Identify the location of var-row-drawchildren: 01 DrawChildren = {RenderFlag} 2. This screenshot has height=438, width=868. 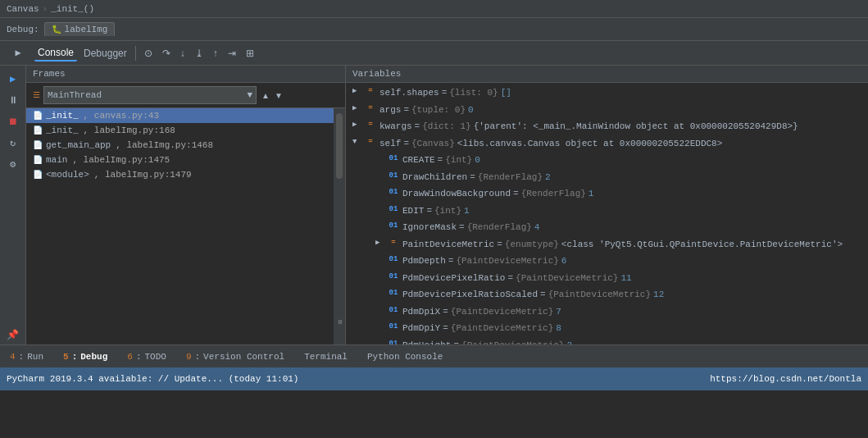
(607, 177).